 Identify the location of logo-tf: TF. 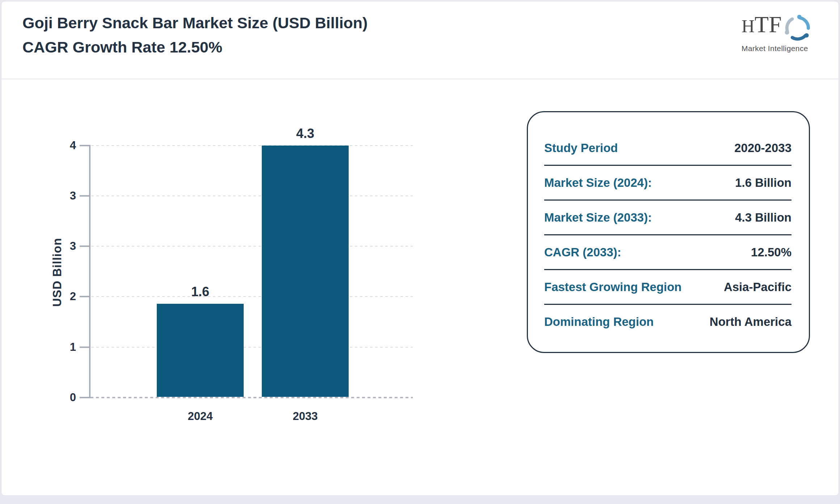
(768, 25).